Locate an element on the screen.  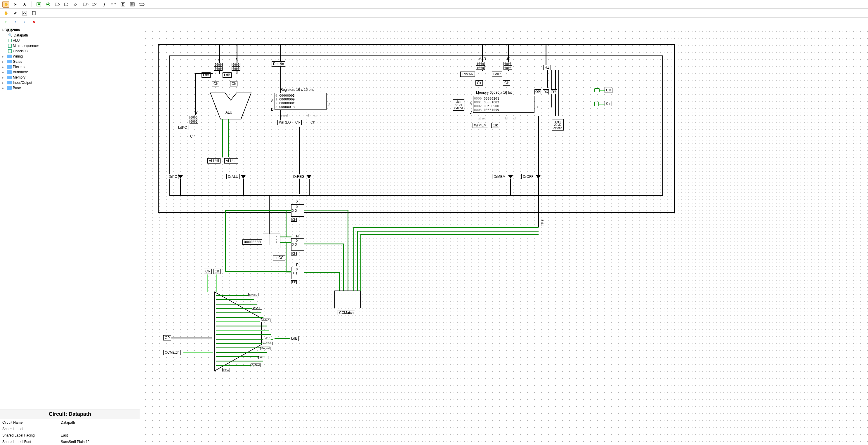
lib-label: Base is located at coordinates (17, 88).